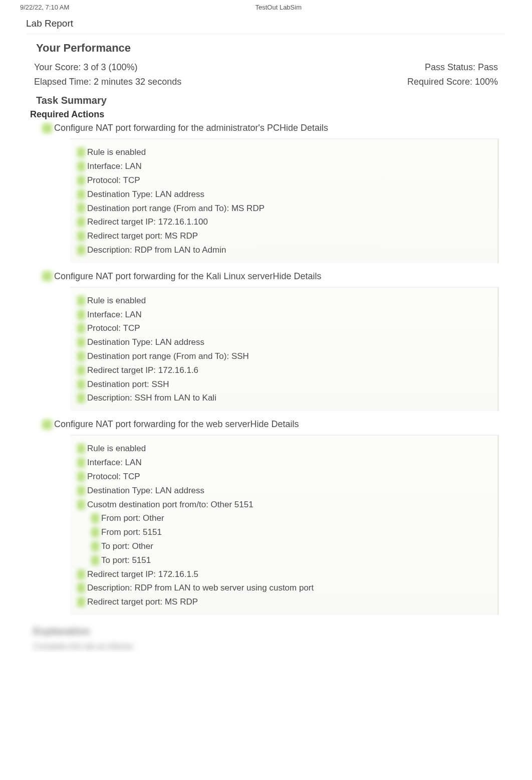  I want to click on detail-text: From port: 5151, so click(131, 532).